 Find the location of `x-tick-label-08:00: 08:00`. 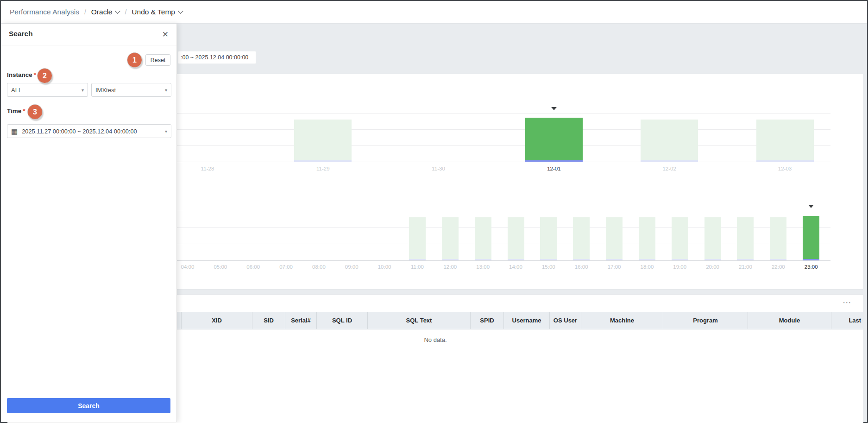

x-tick-label-08:00: 08:00 is located at coordinates (319, 267).